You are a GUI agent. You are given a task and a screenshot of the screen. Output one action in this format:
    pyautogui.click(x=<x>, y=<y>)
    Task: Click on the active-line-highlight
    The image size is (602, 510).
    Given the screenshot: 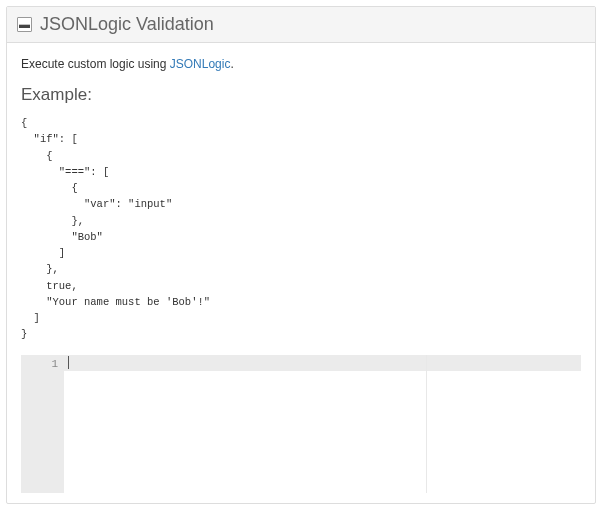 What is the action you would take?
    pyautogui.click(x=322, y=363)
    